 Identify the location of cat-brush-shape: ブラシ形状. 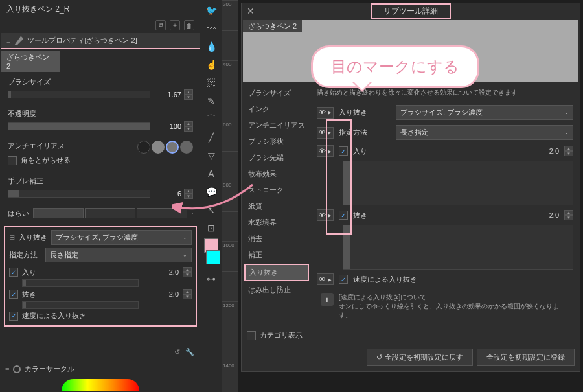
(277, 141).